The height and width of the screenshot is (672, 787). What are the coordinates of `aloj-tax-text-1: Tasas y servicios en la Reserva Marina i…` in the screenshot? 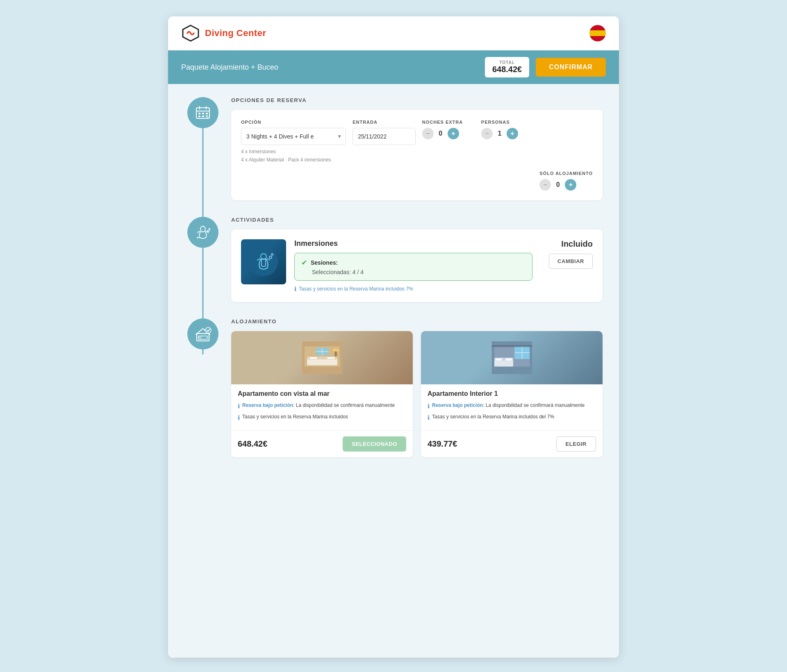 It's located at (295, 417).